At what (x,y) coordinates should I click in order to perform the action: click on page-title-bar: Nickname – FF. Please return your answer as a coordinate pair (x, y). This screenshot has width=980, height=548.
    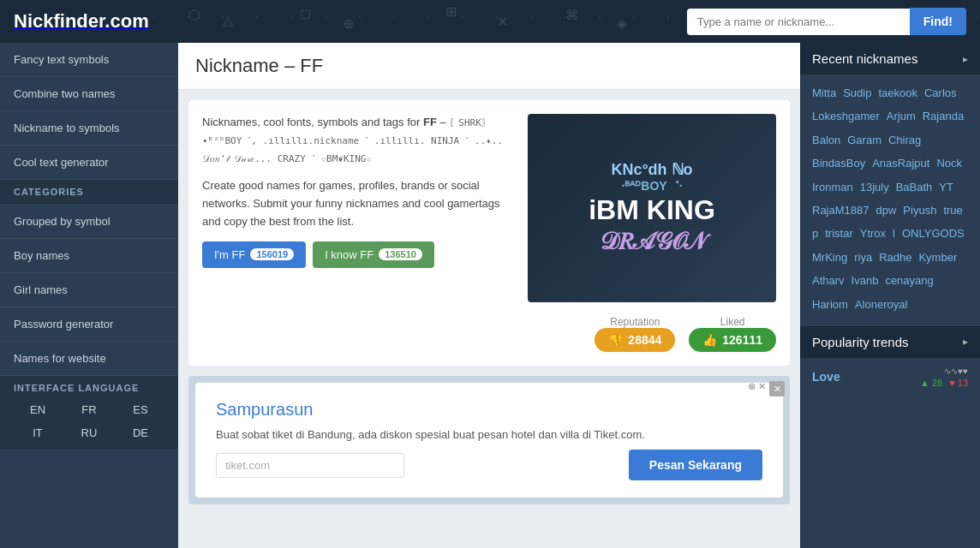
    Looking at the image, I should click on (489, 67).